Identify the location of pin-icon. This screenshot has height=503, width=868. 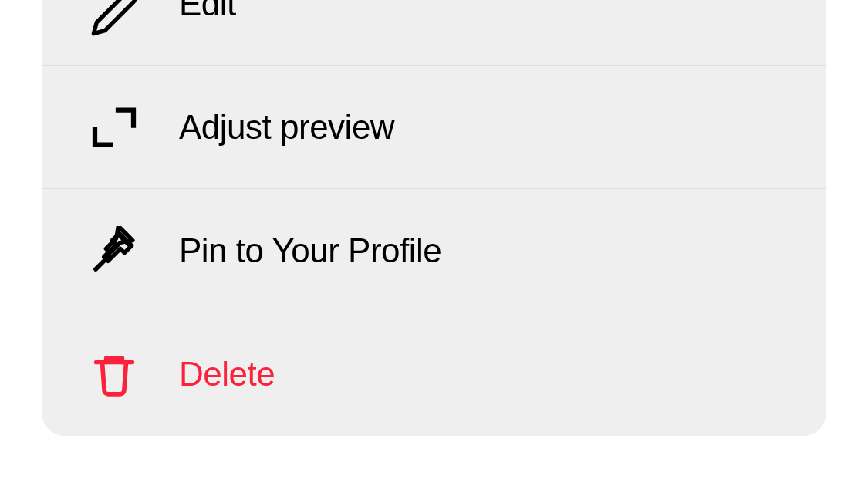
(114, 251).